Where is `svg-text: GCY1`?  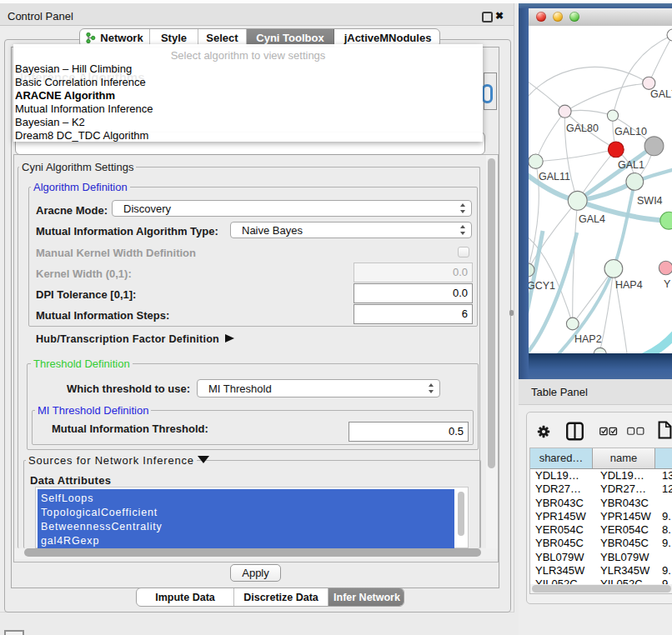 svg-text: GCY1 is located at coordinates (542, 286).